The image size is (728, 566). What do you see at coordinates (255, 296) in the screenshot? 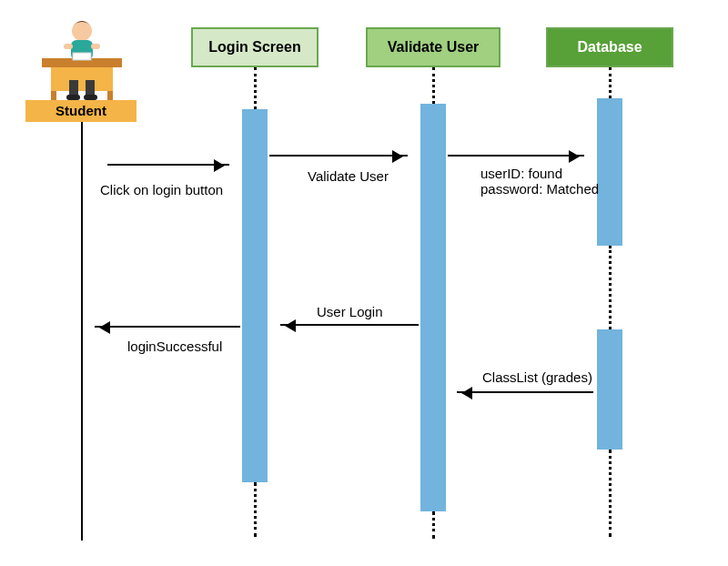
I see `activation-login-screen` at bounding box center [255, 296].